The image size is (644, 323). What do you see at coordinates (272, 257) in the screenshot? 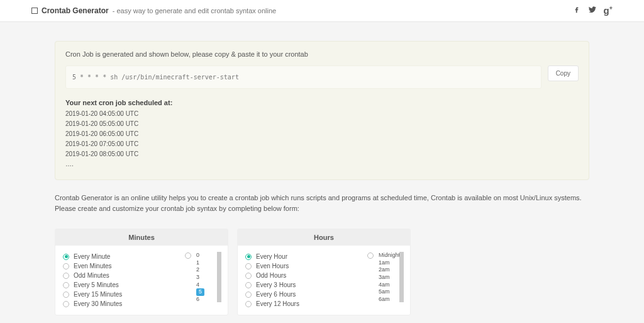
I see `option-label: Every Hour` at bounding box center [272, 257].